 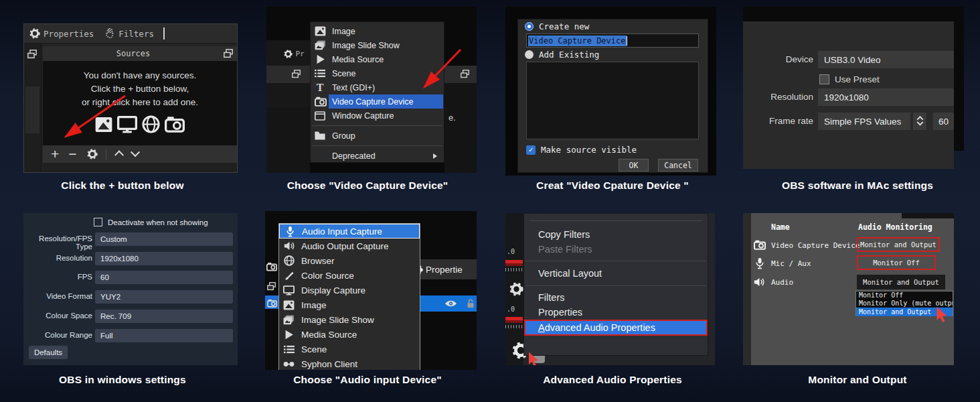 What do you see at coordinates (678, 165) in the screenshot?
I see `cancel-button: Cancel` at bounding box center [678, 165].